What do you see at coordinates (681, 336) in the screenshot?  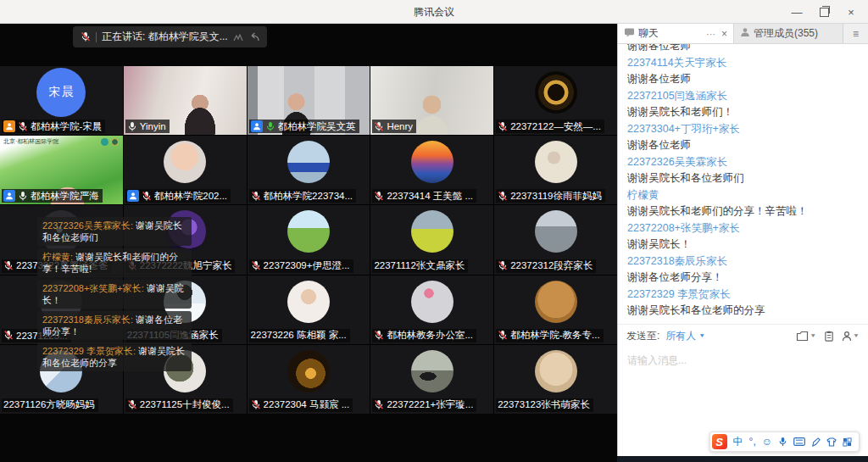 I see `send-to-value: 所有人` at bounding box center [681, 336].